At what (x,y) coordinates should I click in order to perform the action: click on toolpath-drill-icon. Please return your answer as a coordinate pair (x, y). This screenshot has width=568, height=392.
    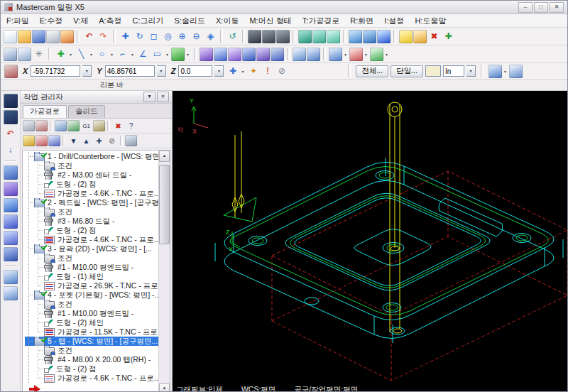
    Looking at the image, I should click on (220, 54).